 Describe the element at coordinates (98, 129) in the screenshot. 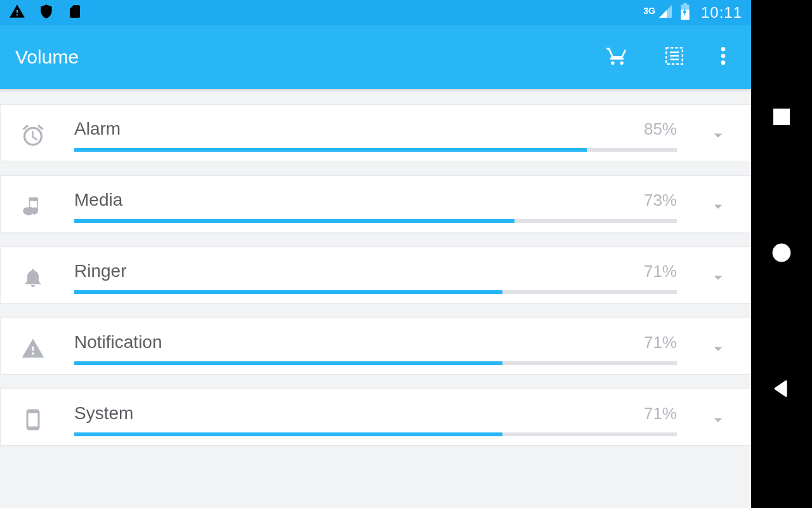

I see `channel-label: Alarm` at that location.